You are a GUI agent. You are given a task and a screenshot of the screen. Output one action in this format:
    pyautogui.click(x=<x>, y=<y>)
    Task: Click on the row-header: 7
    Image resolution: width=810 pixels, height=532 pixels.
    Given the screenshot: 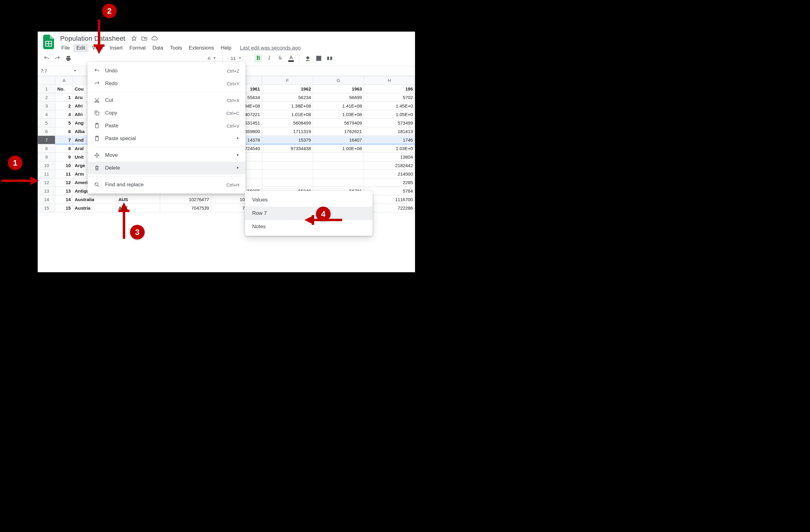 What is the action you would take?
    pyautogui.click(x=47, y=140)
    